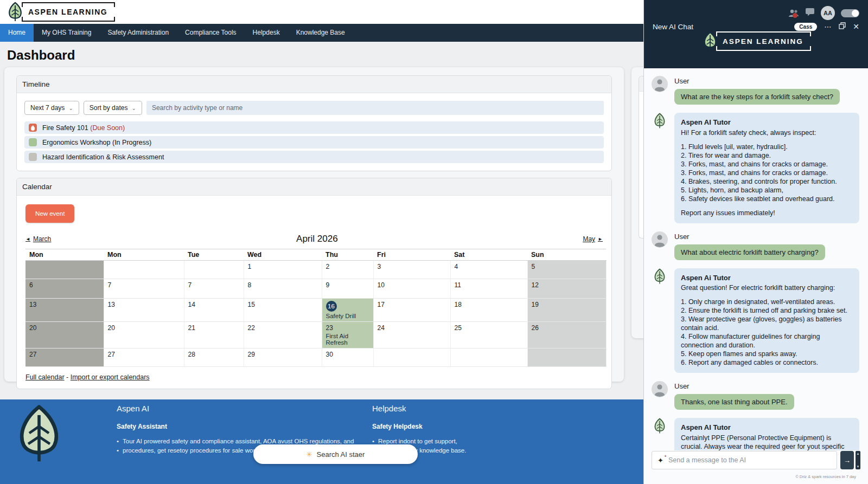 This screenshot has width=868, height=484. What do you see at coordinates (489, 310) in the screenshot?
I see `calendar-cell: 18` at bounding box center [489, 310].